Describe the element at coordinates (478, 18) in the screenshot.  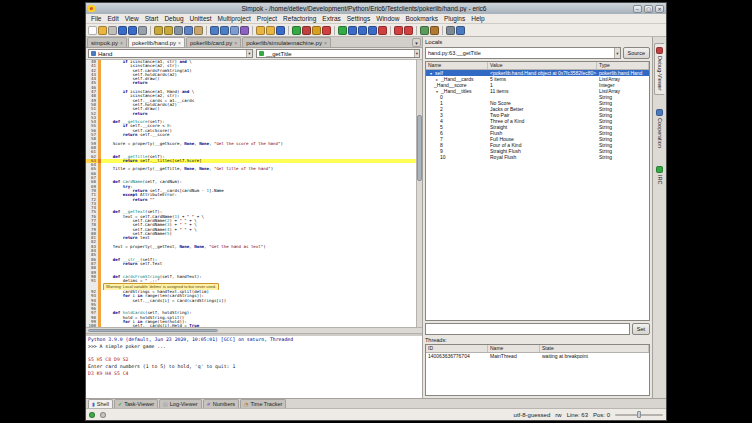
I see `menu-help: Help` at that location.